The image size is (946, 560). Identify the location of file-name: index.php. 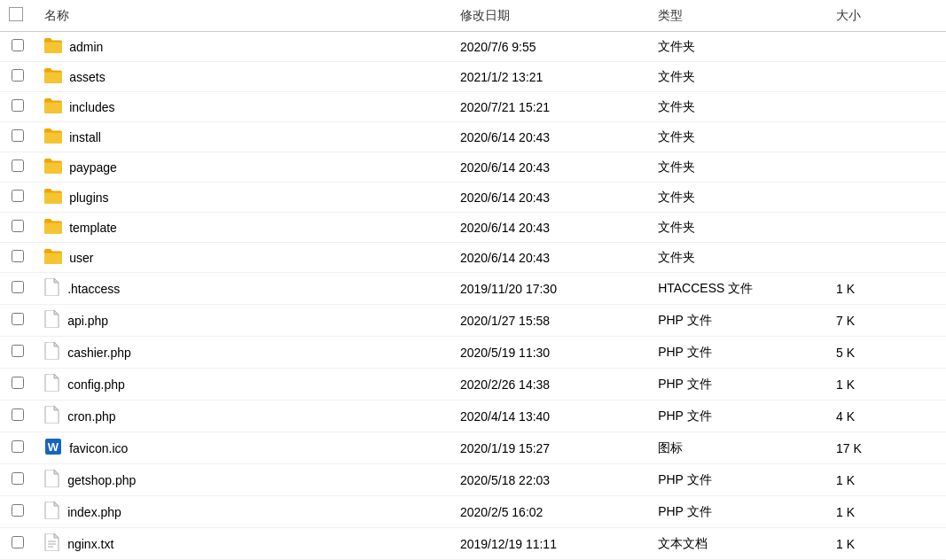
(94, 512).